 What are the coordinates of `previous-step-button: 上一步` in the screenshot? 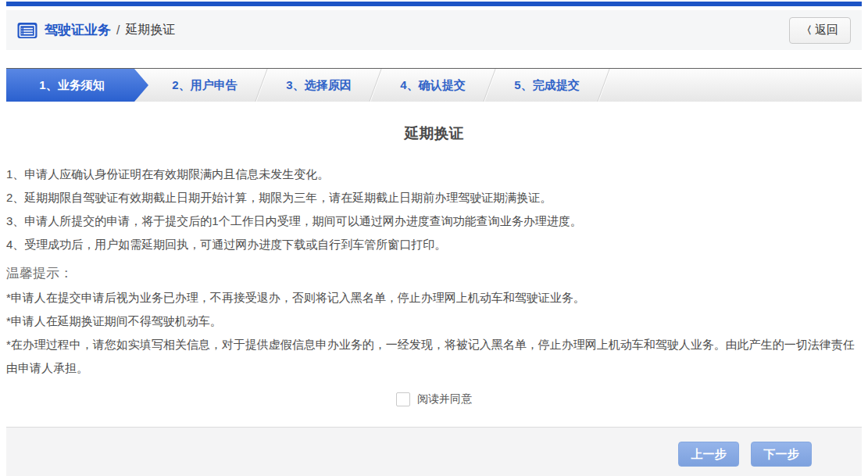 It's located at (709, 454).